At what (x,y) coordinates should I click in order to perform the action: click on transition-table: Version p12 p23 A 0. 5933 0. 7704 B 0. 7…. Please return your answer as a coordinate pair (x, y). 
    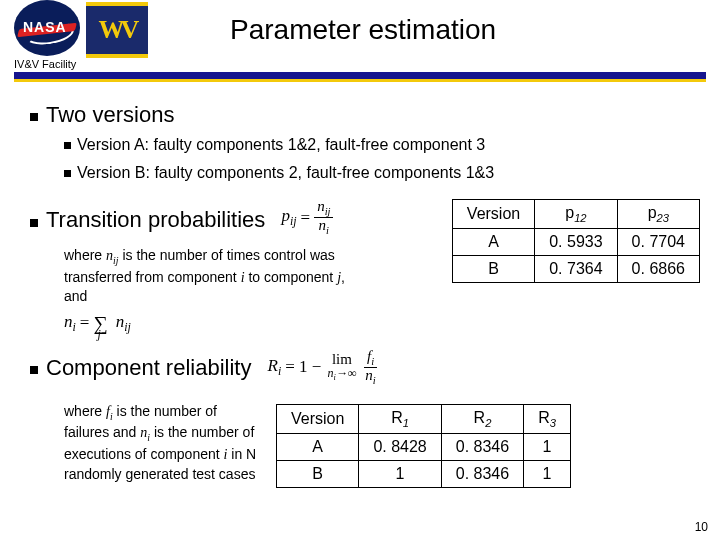
    Looking at the image, I should click on (576, 241).